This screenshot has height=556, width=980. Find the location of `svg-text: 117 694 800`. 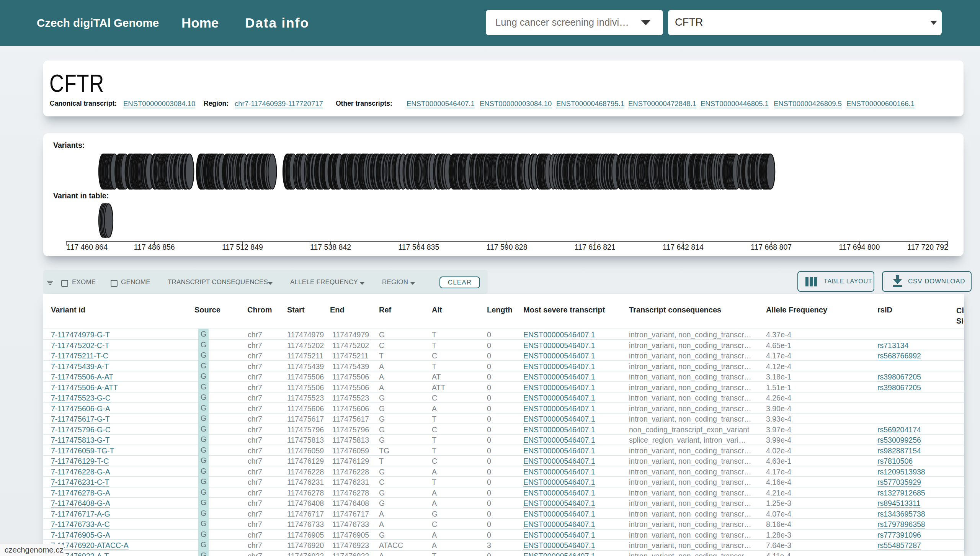

svg-text: 117 694 800 is located at coordinates (859, 247).